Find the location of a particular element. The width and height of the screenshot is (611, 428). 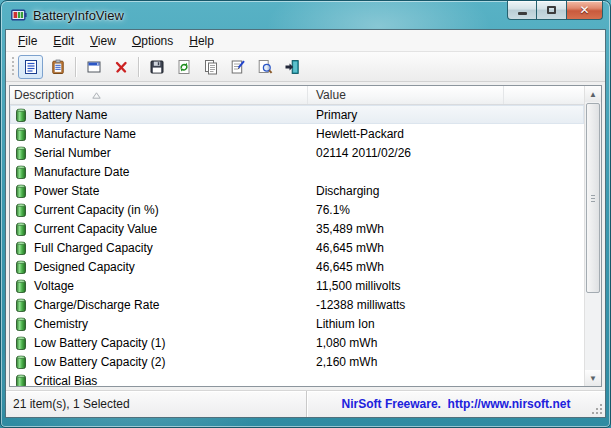

table-row: Charge/Discharge Rate -12388 milliwatts is located at coordinates (297, 304).